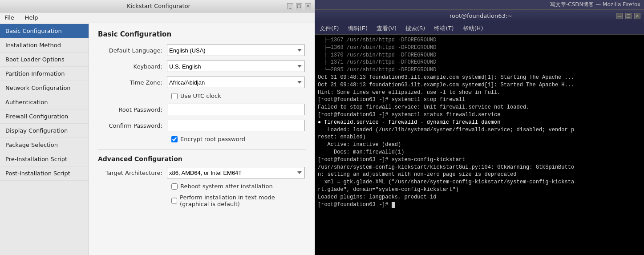  I want to click on default-language-label: Default Language:, so click(133, 51).